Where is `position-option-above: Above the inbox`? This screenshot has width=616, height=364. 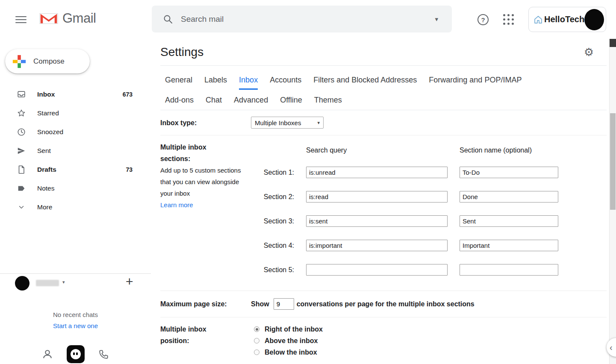
position-option-above: Above the inbox is located at coordinates (288, 341).